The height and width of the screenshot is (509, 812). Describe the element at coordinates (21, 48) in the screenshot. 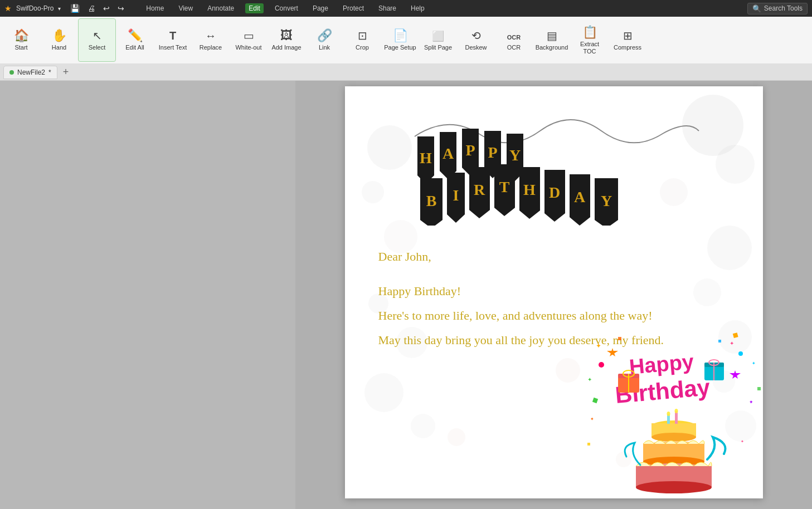

I see `tool-start-label: Start` at that location.